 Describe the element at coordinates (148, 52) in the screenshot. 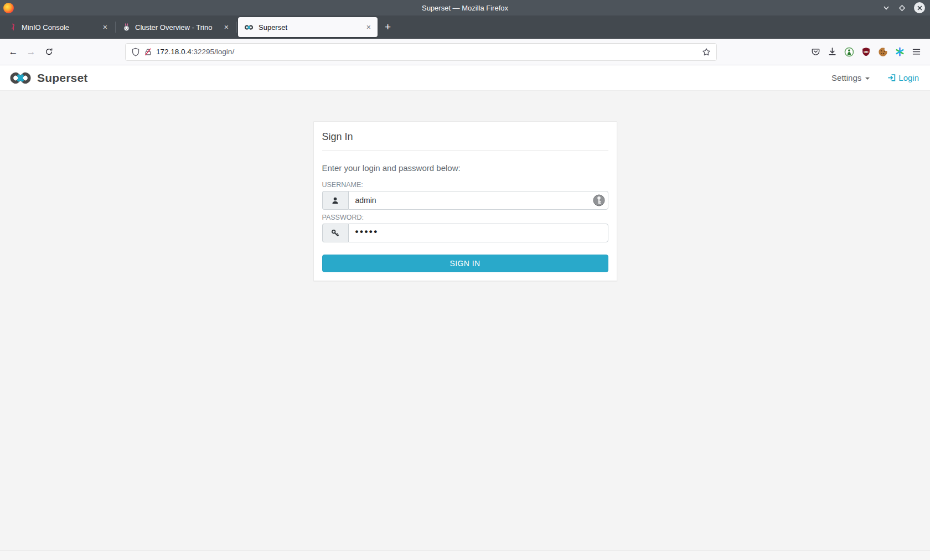

I see `insecure-lock-icon` at that location.